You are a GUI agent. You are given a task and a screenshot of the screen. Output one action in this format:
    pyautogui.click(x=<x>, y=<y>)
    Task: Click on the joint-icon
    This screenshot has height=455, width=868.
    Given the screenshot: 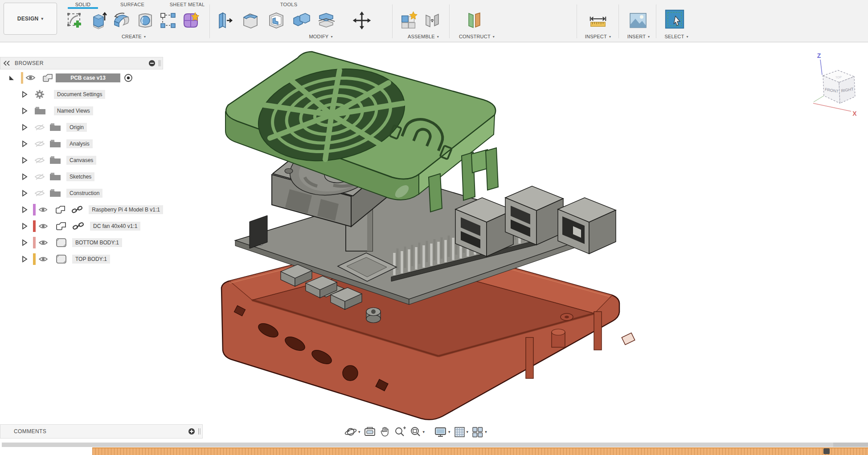 What is the action you would take?
    pyautogui.click(x=432, y=20)
    